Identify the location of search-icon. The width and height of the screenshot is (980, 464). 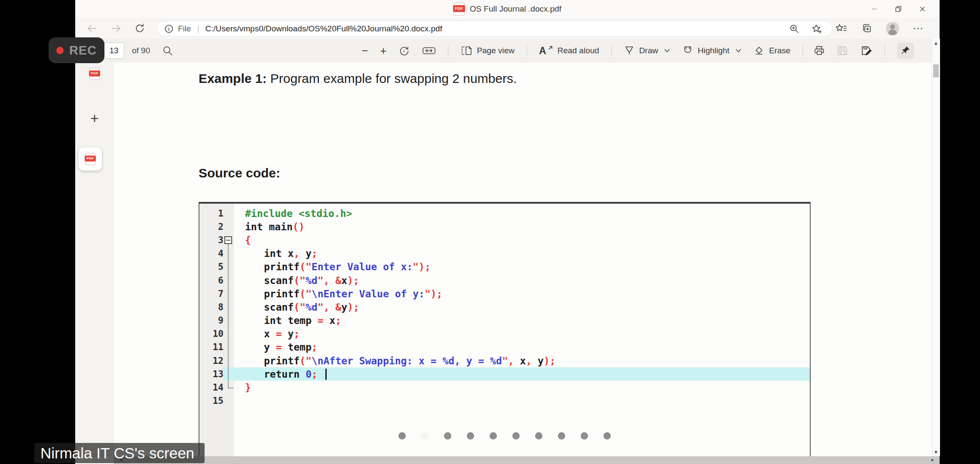
(168, 51).